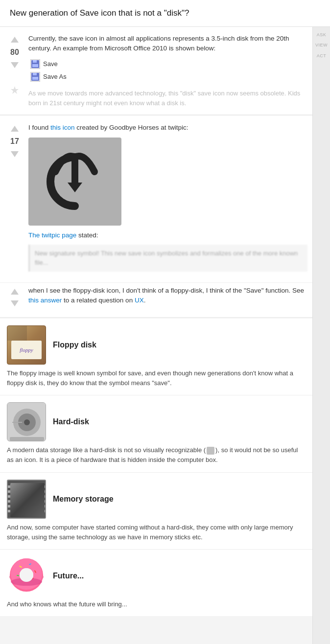 The image size is (330, 644). I want to click on twitpic-page-link: The twitpic page, so click(52, 235).